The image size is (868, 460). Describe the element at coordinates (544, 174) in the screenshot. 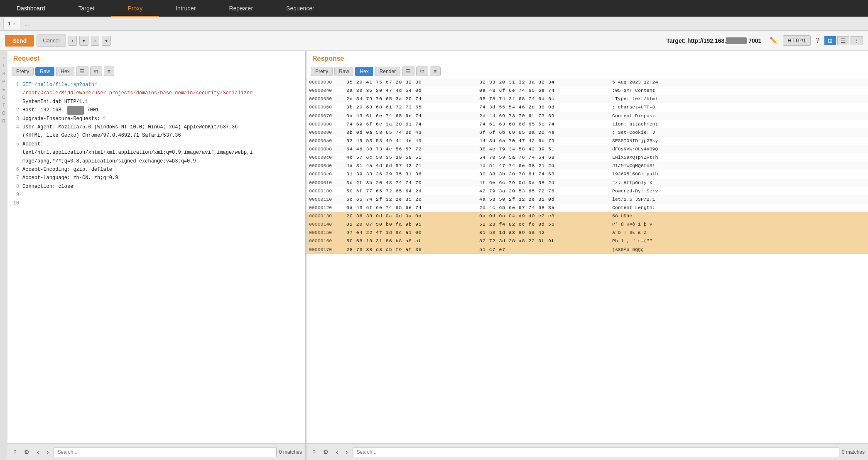

I see `hex-bytes2: 30 38 3b 20 70 61 74 68` at that location.